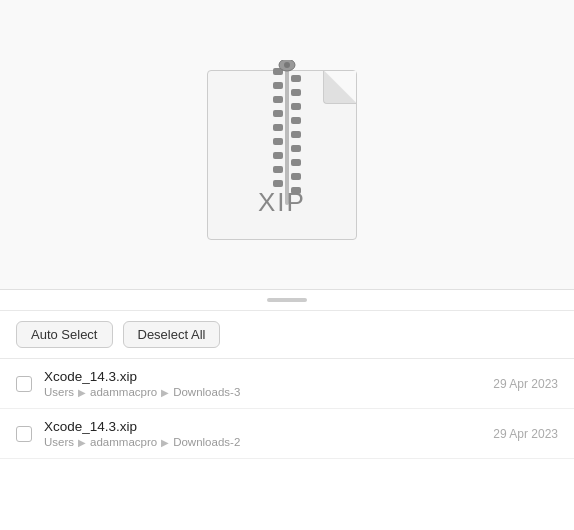  I want to click on resize-handle, so click(287, 300).